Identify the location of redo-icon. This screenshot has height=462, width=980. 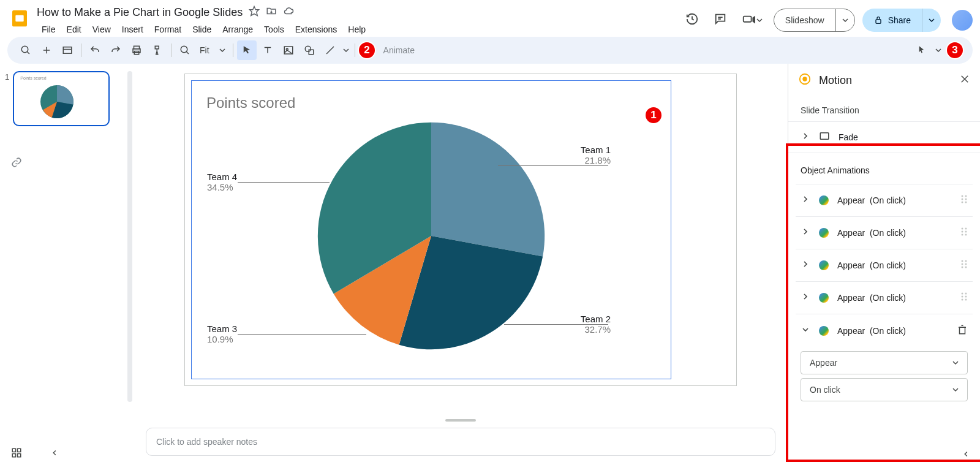
(116, 50).